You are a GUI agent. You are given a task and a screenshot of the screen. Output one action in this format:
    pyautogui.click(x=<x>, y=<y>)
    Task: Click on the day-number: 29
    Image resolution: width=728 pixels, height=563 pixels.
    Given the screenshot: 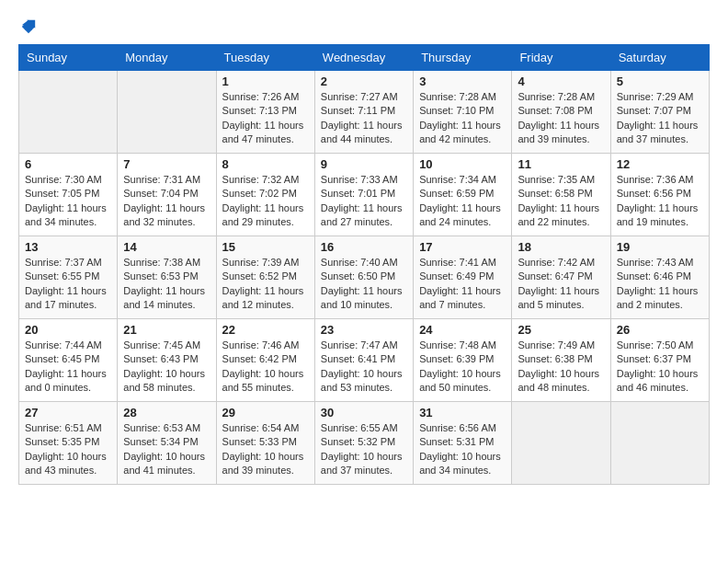 What is the action you would take?
    pyautogui.click(x=266, y=412)
    